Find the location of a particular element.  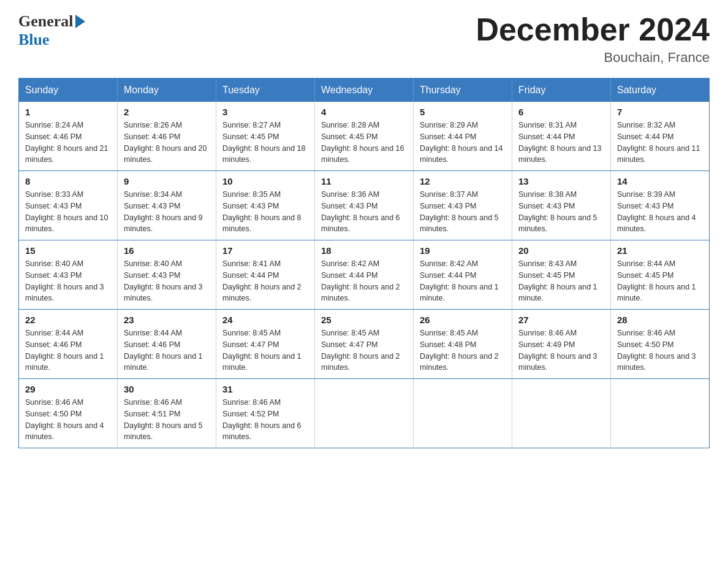

weekday-header-friday: Friday is located at coordinates (561, 91).